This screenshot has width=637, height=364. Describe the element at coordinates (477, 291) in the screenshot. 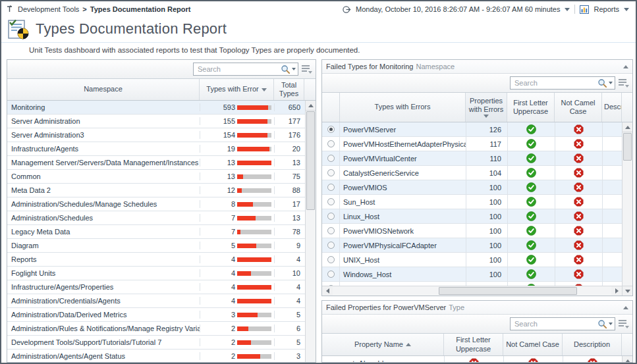

I see `failed-types-horizontal-scrollbar` at that location.